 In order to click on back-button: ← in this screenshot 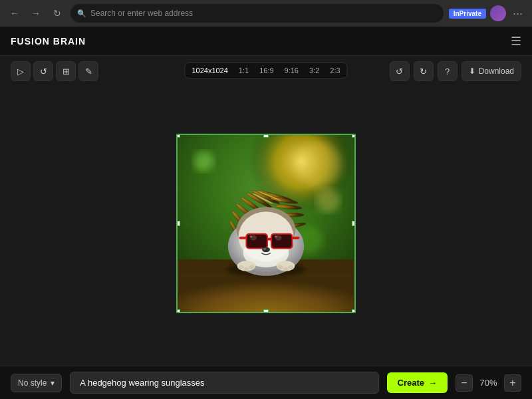, I will do `click(15, 13)`.